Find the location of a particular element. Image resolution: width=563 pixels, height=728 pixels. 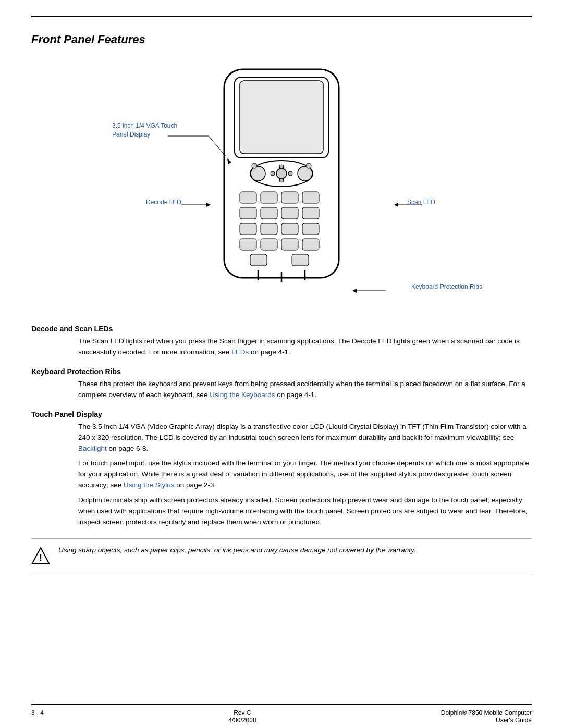

warning-box: ! Using sharp objects, such as paper cli… is located at coordinates (282, 557).